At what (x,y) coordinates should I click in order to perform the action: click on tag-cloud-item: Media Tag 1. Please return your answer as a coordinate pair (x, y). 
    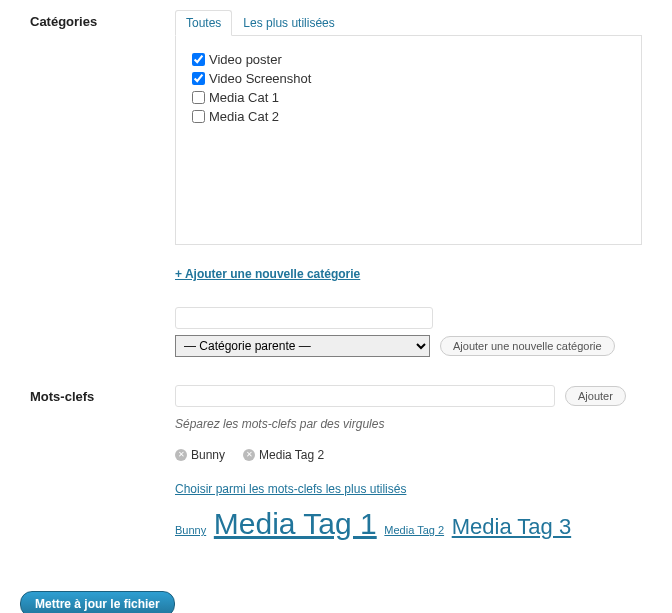
    Looking at the image, I should click on (296, 524).